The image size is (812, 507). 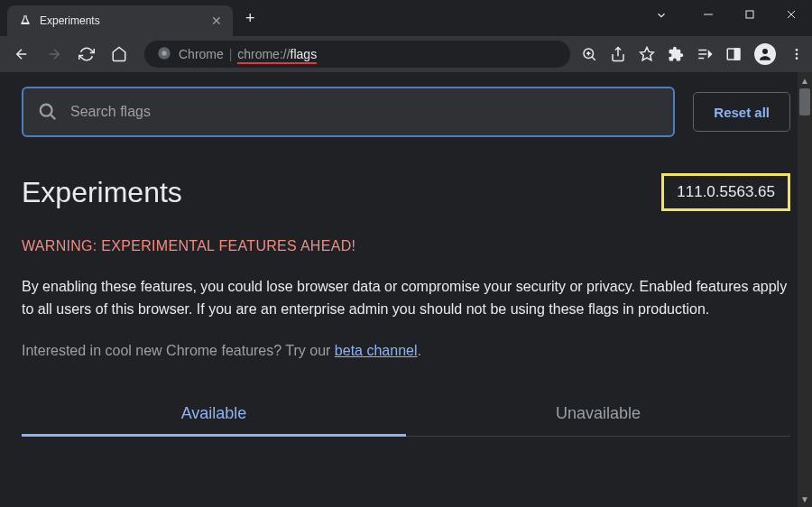 What do you see at coordinates (48, 112) in the screenshot?
I see `search-icon` at bounding box center [48, 112].